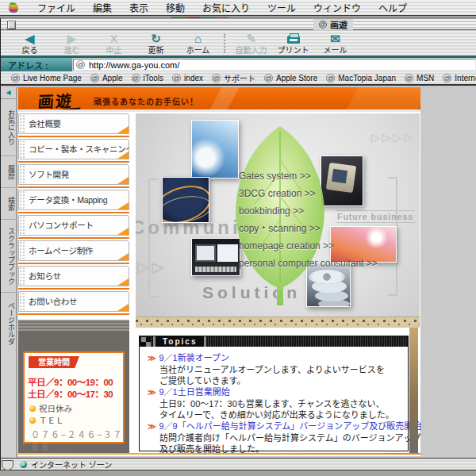 The width and height of the screenshot is (476, 476). What do you see at coordinates (308, 228) in the screenshot?
I see `link-copy-scanning: copy・scanning >>` at bounding box center [308, 228].